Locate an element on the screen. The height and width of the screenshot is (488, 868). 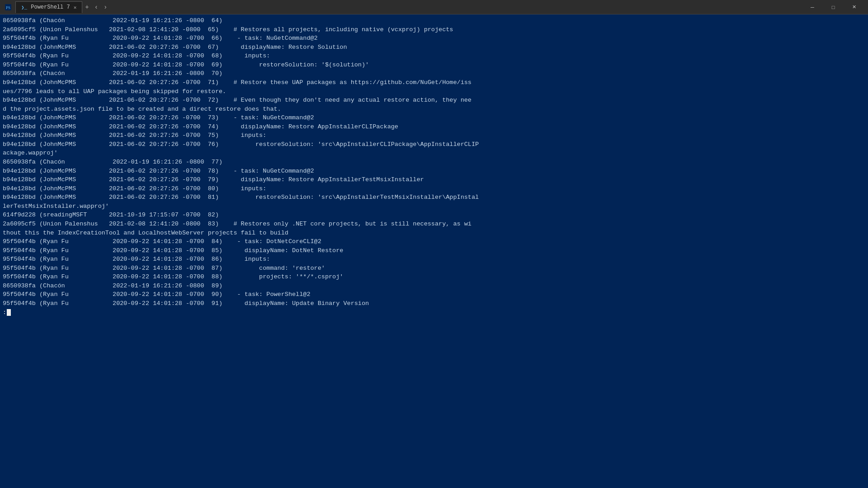
tab-nav-right: › is located at coordinates (105, 7).